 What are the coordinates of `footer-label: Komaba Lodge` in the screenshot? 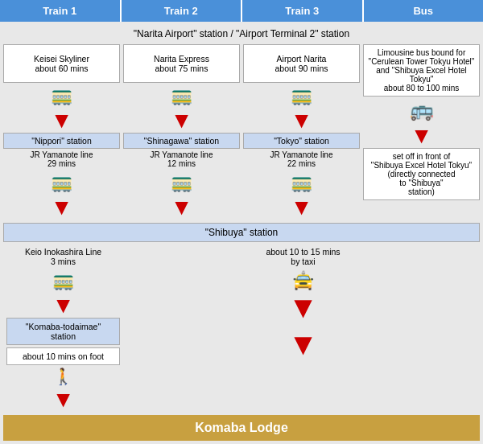 It's located at (242, 428).